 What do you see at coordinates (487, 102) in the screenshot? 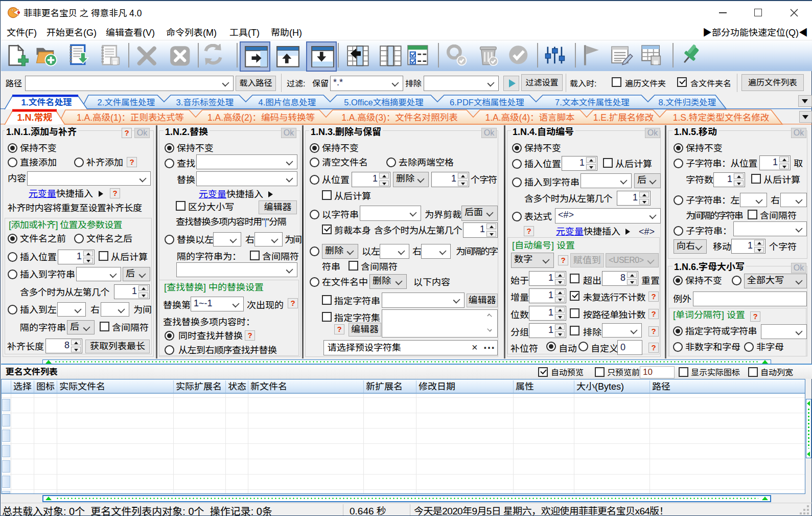
I see `svg-text: 6.PDF文档属性处理` at bounding box center [487, 102].